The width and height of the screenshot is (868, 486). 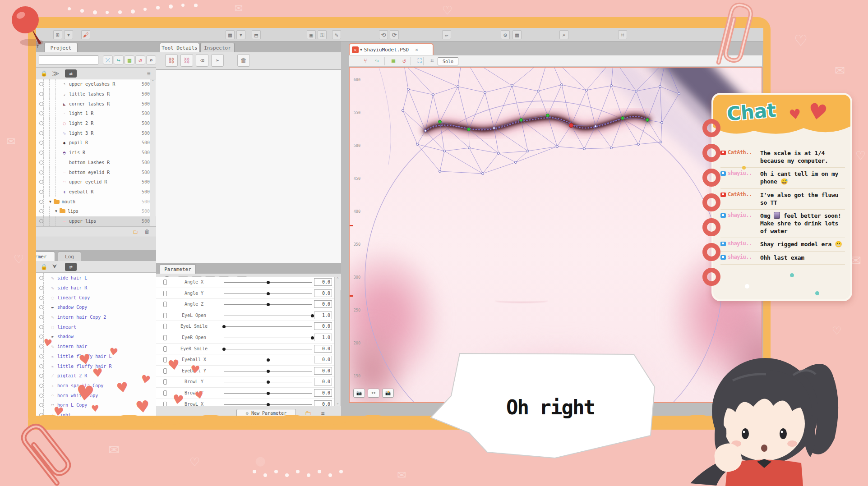 I want to click on toolbar-icon: ⚙, so click(x=505, y=35).